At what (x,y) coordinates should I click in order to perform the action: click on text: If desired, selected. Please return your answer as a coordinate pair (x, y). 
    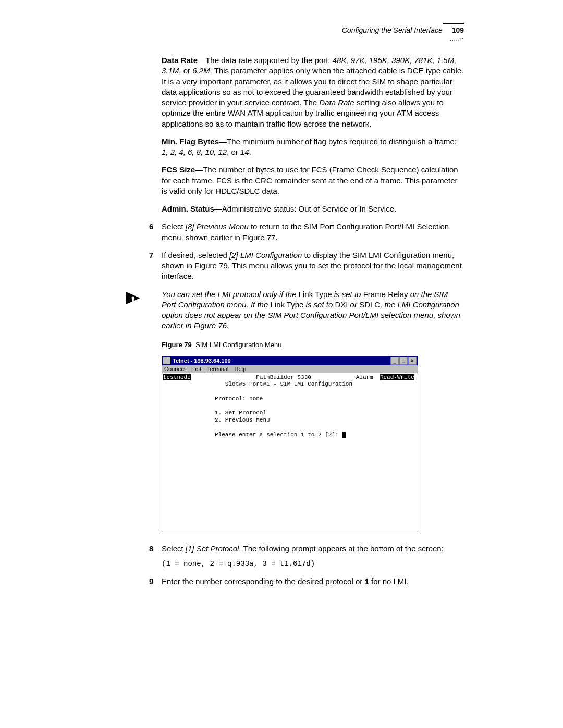
    Looking at the image, I should click on (195, 255).